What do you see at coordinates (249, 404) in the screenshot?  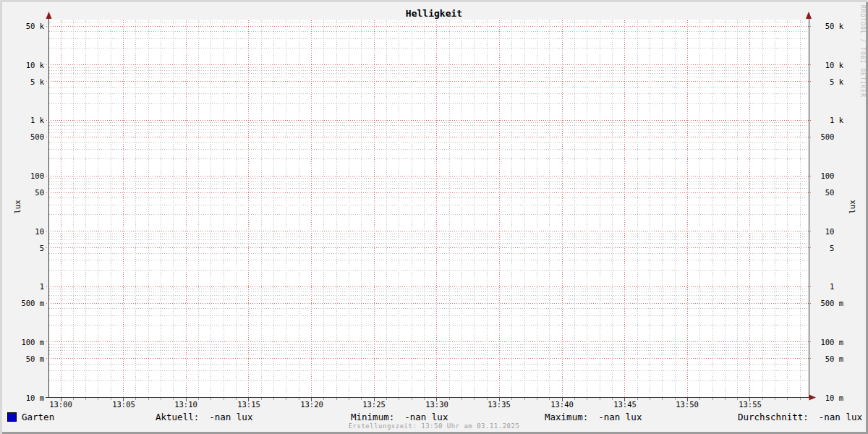 I see `x-tick-label: 13:15` at bounding box center [249, 404].